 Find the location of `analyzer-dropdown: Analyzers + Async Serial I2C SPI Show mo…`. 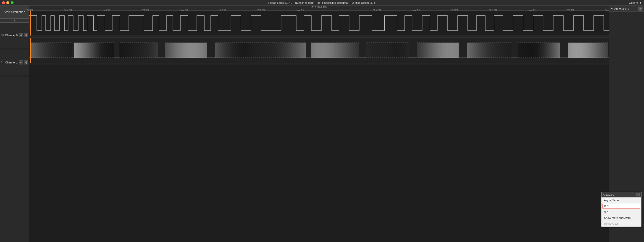

analyzer-dropdown: Analyzers + Async Serial I2C SPI Show mo… is located at coordinates (621, 209).